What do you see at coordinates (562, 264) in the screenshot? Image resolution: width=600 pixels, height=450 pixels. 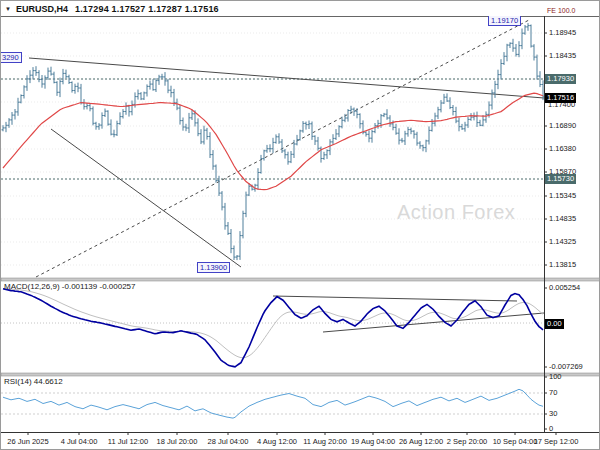 I see `price-axis-label: 1.13815` at bounding box center [562, 264].